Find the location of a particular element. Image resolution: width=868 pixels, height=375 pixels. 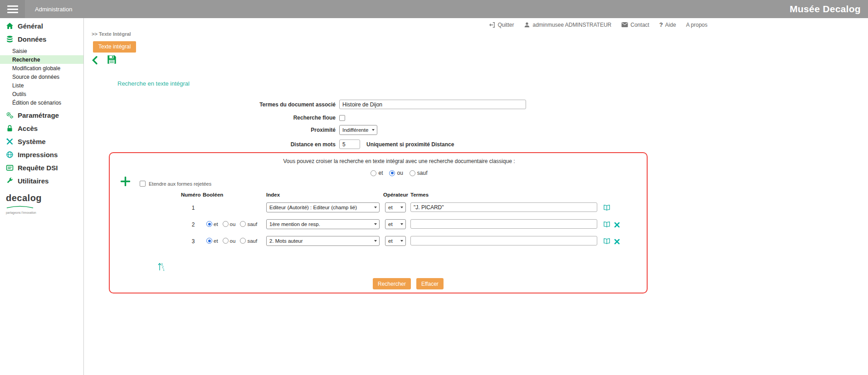

logo-tagline: partageons l'innovation is located at coordinates (44, 213).